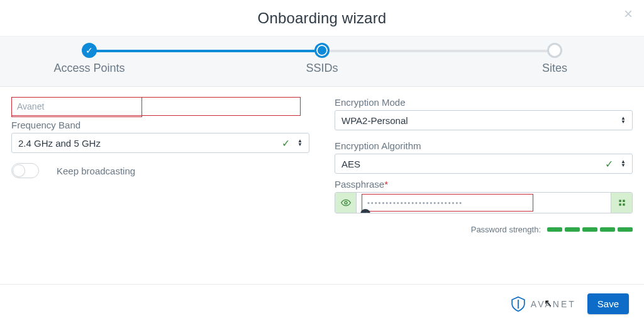  Describe the element at coordinates (553, 304) in the screenshot. I see `brand-text: AVANET` at that location.